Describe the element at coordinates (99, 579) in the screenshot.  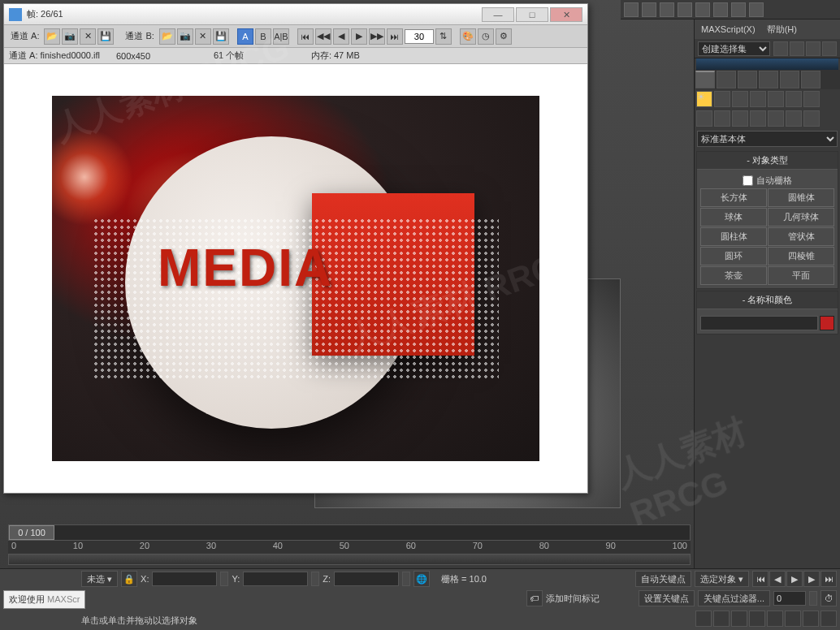
I see `no-select-dropdown: 未选 ▾` at that location.